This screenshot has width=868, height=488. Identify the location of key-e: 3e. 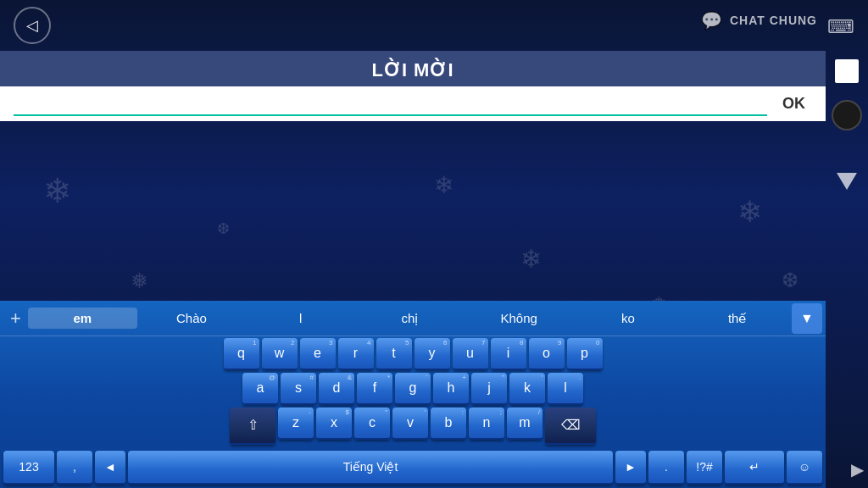
(318, 354).